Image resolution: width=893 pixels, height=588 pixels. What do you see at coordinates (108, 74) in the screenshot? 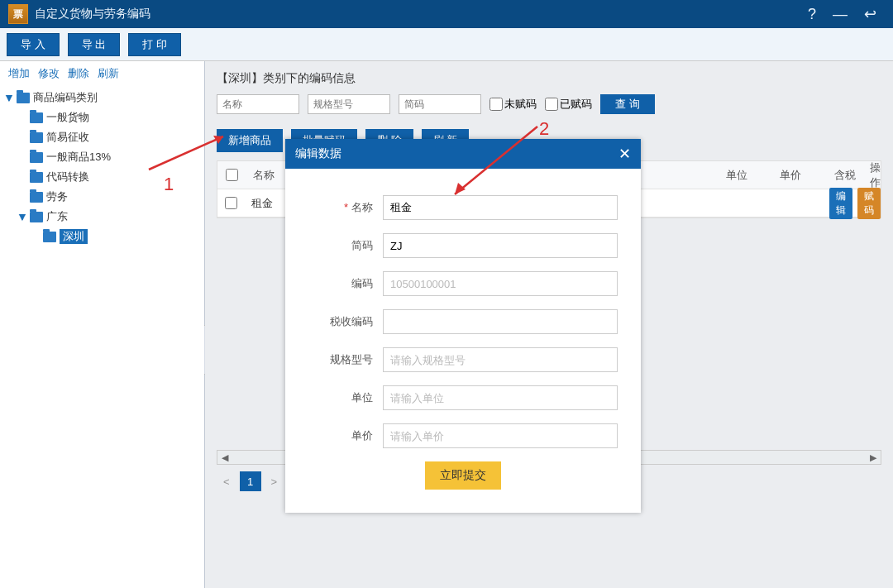
I see `sidebar-refresh: 刷新` at bounding box center [108, 74].